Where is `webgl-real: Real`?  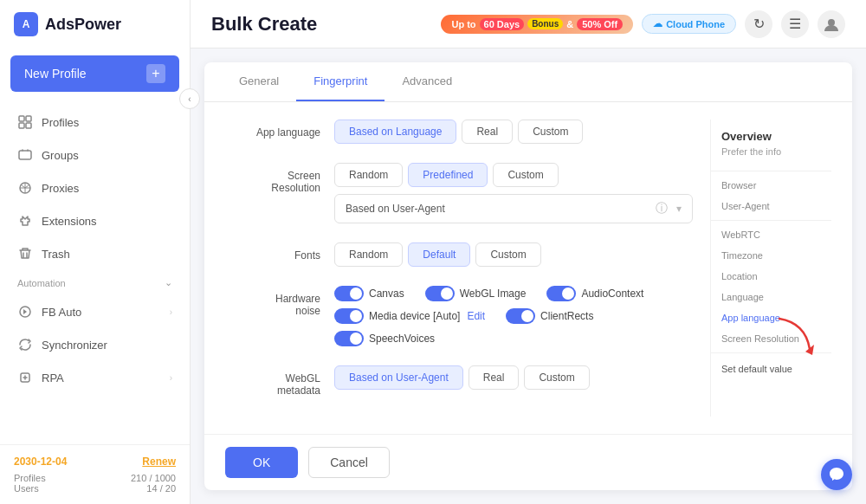 webgl-real: Real is located at coordinates (494, 378).